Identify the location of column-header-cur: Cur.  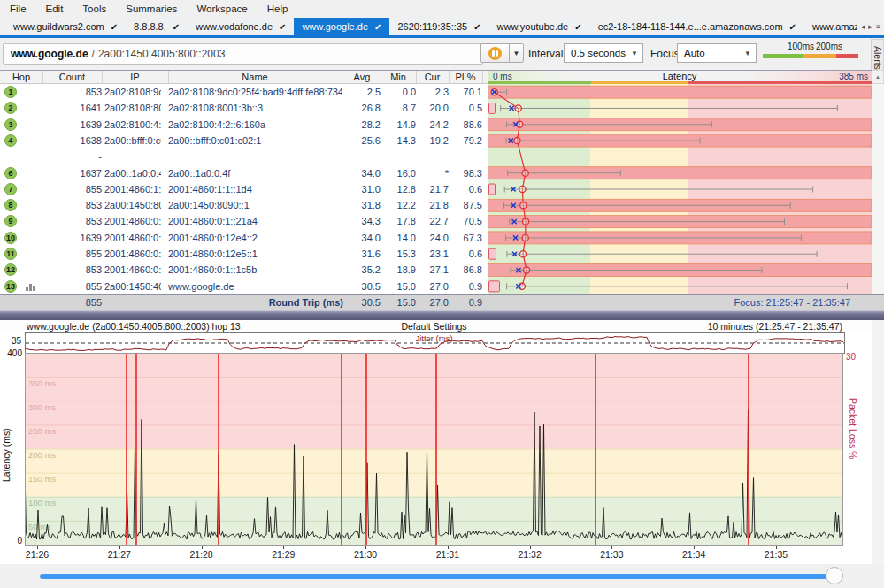
(433, 77).